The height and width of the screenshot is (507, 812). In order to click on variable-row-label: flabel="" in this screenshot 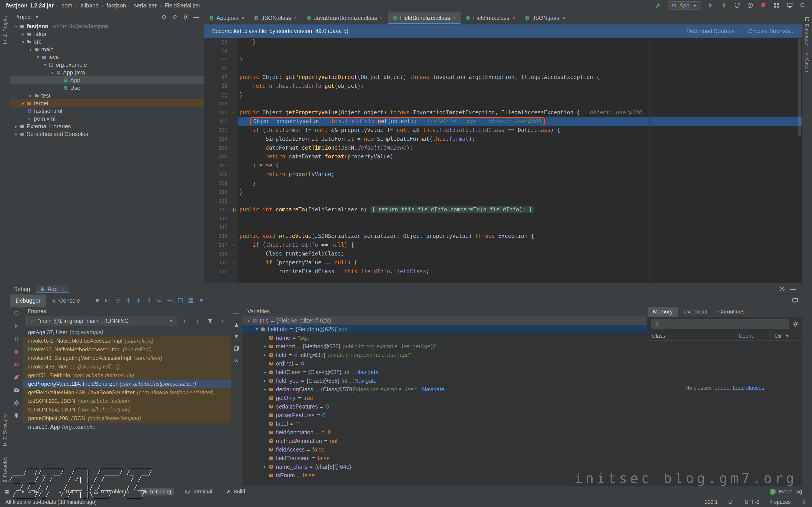, I will do `click(445, 424)`.